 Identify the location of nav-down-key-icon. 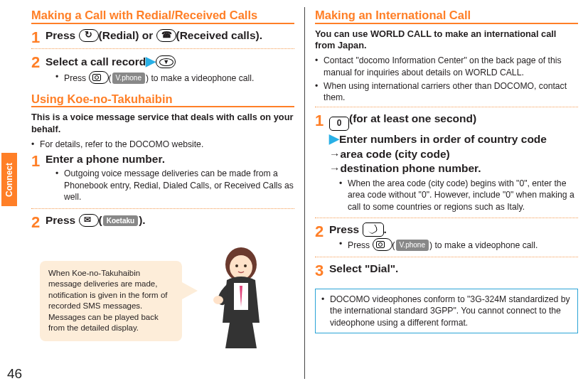
(166, 62).